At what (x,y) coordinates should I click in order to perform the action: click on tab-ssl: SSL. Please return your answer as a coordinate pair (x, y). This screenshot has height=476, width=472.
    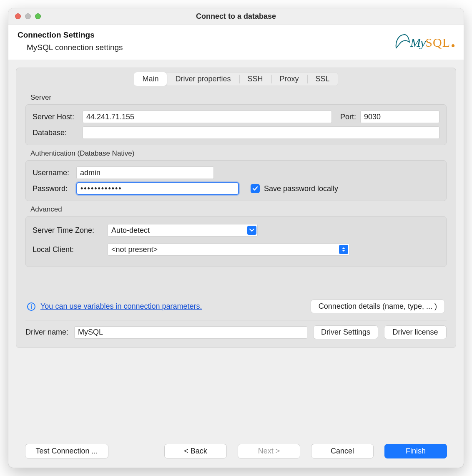
    Looking at the image, I should click on (323, 79).